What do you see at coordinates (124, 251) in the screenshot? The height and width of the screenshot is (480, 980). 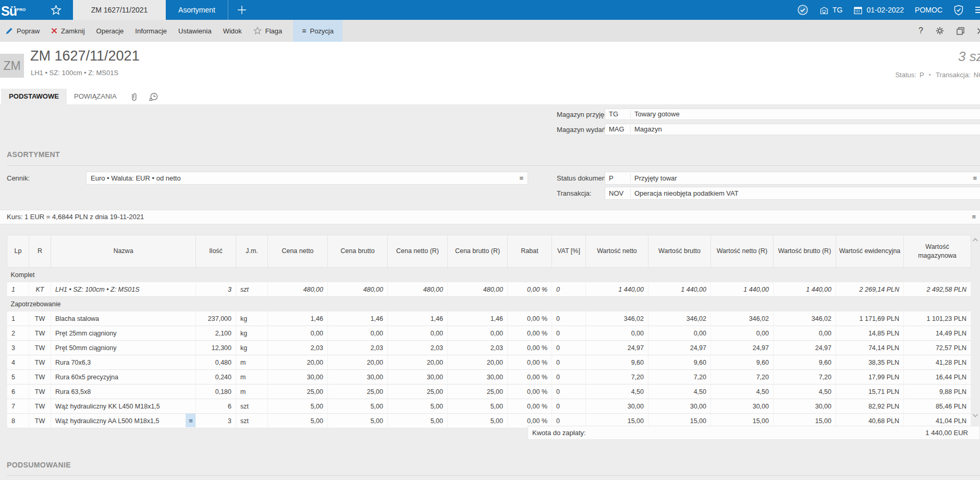 I see `column-header: Nazwa` at bounding box center [124, 251].